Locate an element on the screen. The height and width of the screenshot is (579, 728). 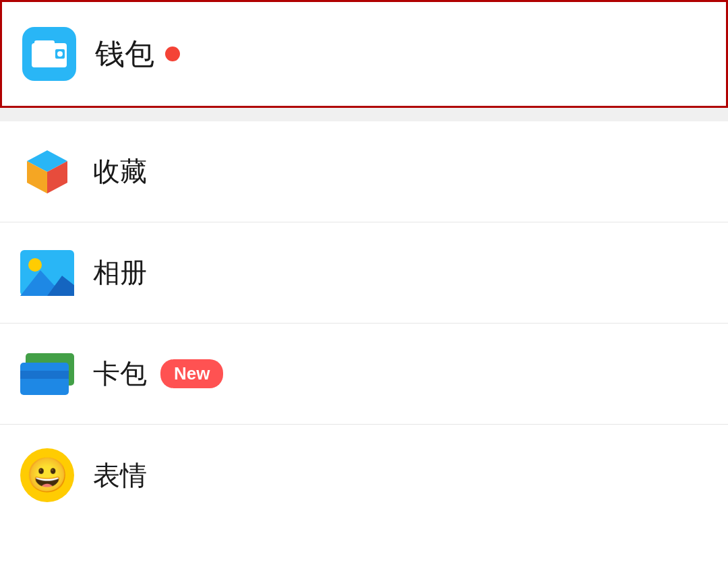
cardwallet-label: 卡包 is located at coordinates (120, 373).